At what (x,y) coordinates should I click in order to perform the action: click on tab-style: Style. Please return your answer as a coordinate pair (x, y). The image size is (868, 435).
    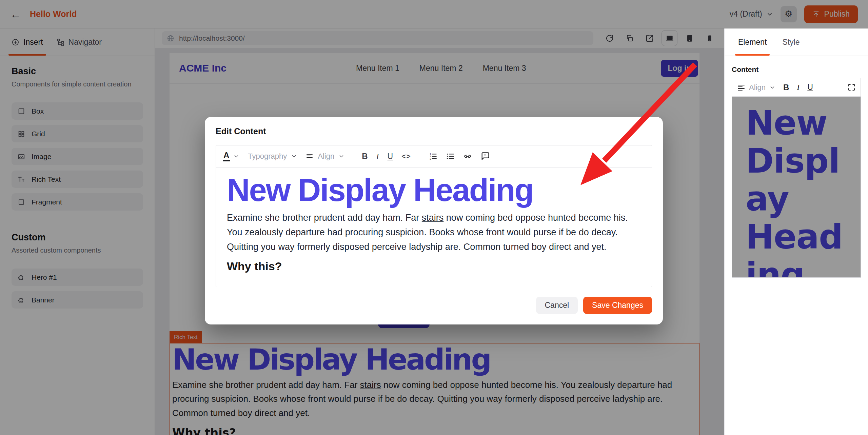
    Looking at the image, I should click on (791, 42).